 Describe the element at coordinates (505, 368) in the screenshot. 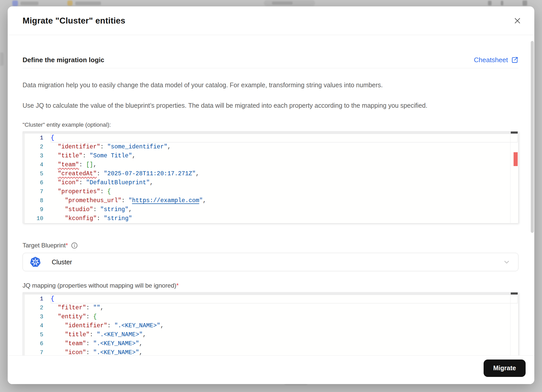

I see `migrate-button: Migrate` at that location.